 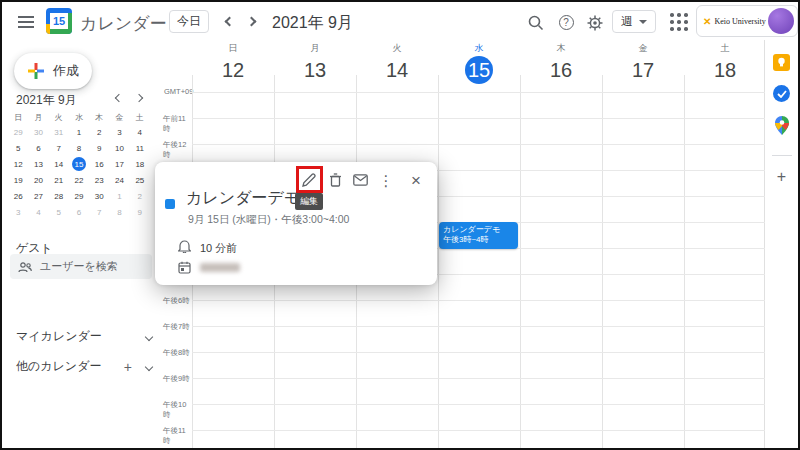 I want to click on mini-calendar-day: 31, so click(x=59, y=132).